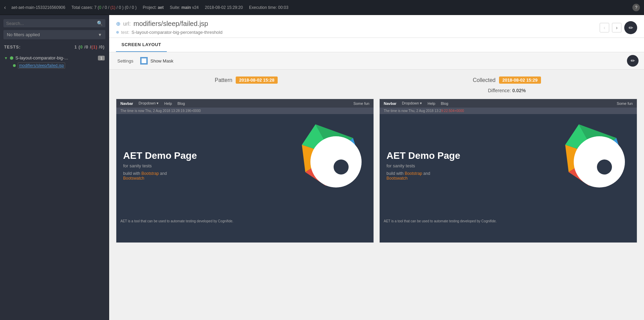 The width and height of the screenshot is (644, 320). Describe the element at coordinates (55, 66) in the screenshot. I see `tree-child-item: modifiers/sleep/failed.jsp` at that location.